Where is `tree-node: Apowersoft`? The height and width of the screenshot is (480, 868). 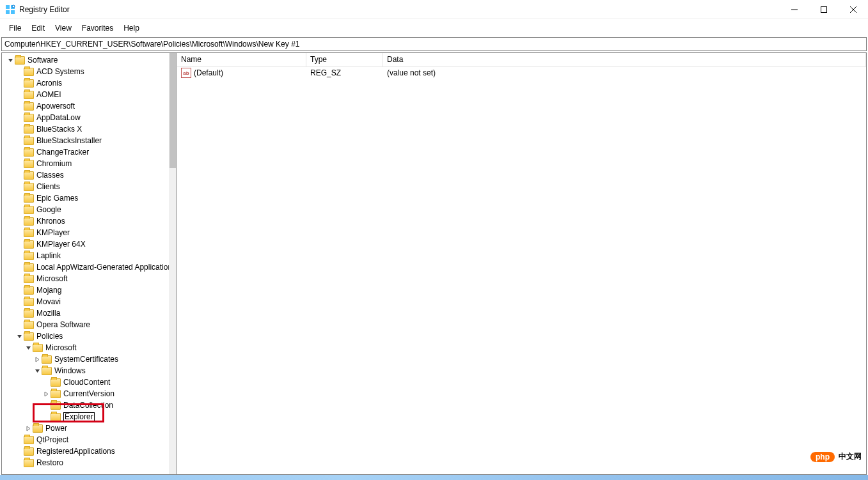 tree-node: Apowersoft is located at coordinates (91, 106).